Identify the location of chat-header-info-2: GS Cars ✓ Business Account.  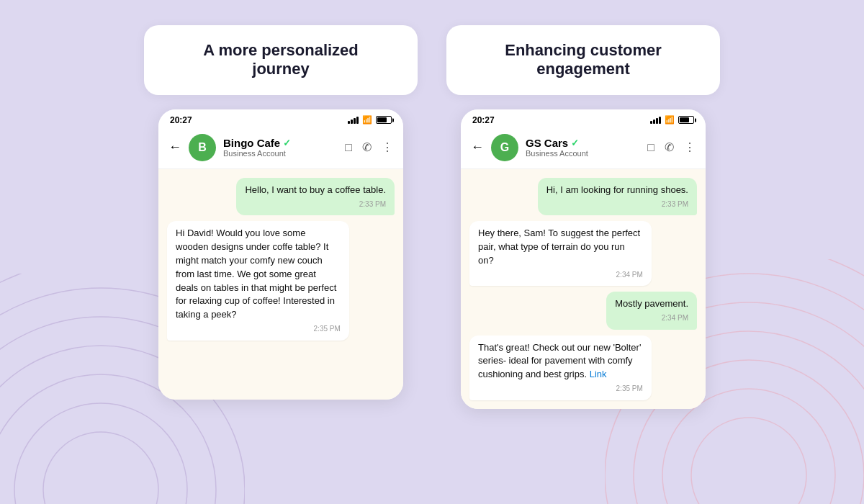
(583, 147).